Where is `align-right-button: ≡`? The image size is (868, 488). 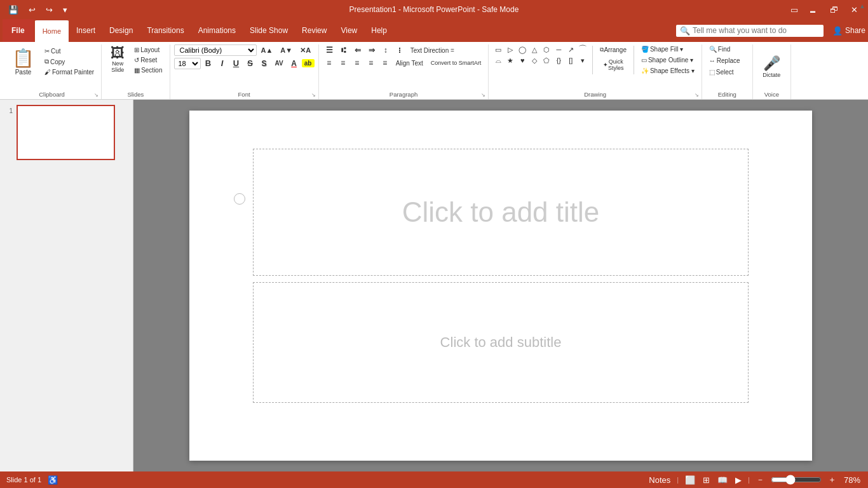 align-right-button: ≡ is located at coordinates (357, 63).